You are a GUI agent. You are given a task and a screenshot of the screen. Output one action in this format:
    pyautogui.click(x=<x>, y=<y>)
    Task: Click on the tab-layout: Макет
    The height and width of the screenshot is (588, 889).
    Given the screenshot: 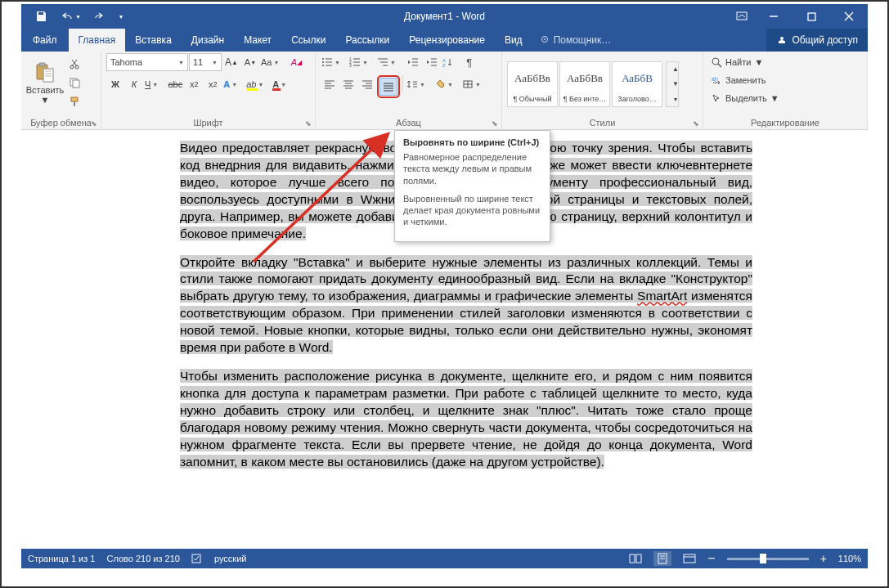 What is the action you would take?
    pyautogui.click(x=258, y=40)
    